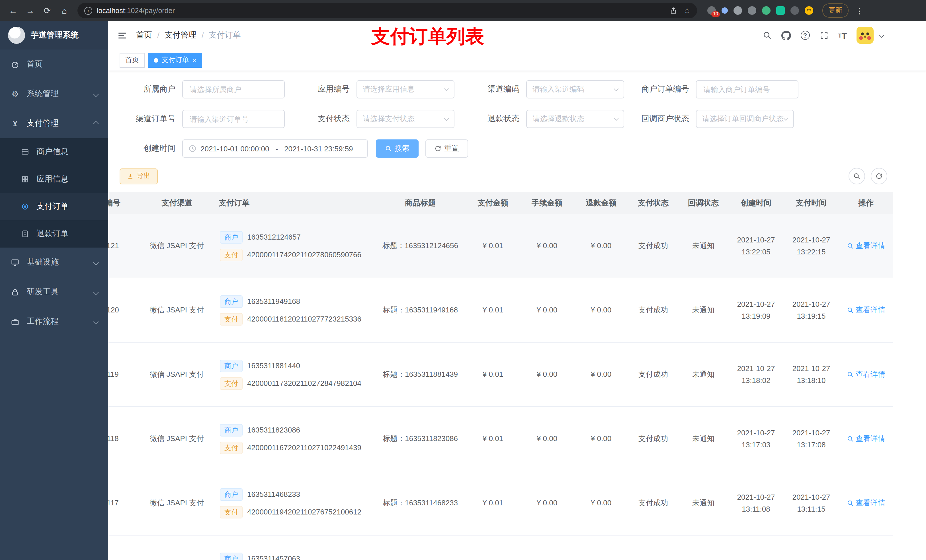 Image resolution: width=926 pixels, height=560 pixels. Describe the element at coordinates (54, 291) in the screenshot. I see `sidebar: 芋道管理系统 首页 ⚙ 系统管理 ¥ 支付管理` at that location.